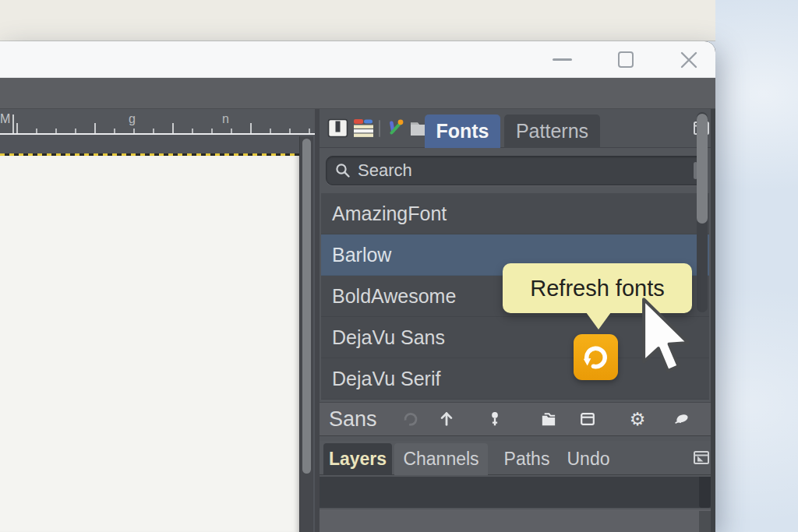 The width and height of the screenshot is (798, 532). Describe the element at coordinates (515, 213) in the screenshot. I see `font-list-item: AmazingFont` at that location.